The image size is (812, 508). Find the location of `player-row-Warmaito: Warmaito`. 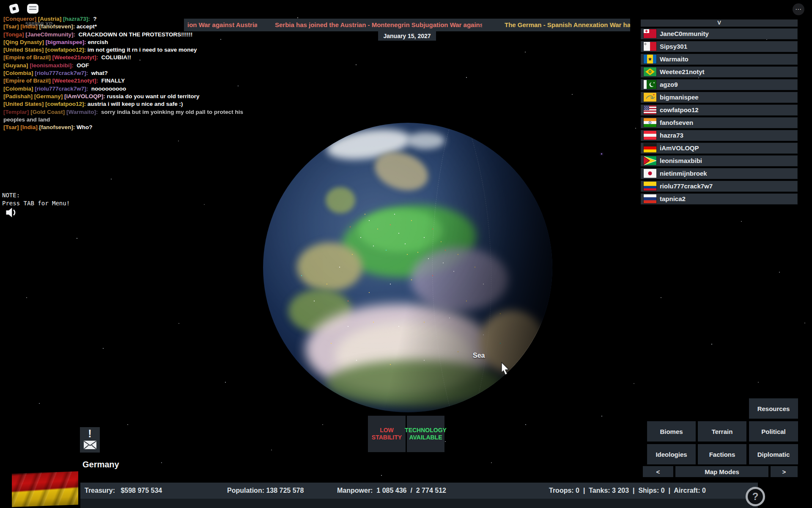

player-row-Warmaito: Warmaito is located at coordinates (719, 59).